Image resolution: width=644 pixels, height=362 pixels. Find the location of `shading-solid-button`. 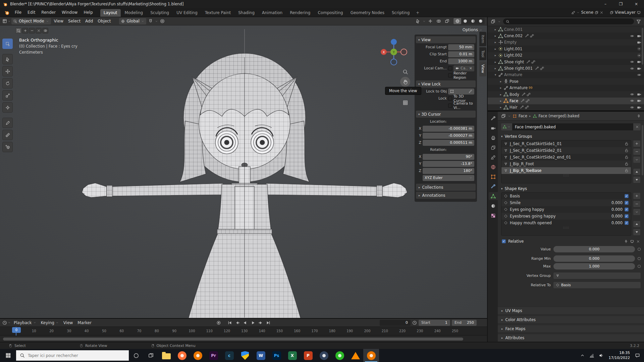

shading-solid-button is located at coordinates (465, 21).